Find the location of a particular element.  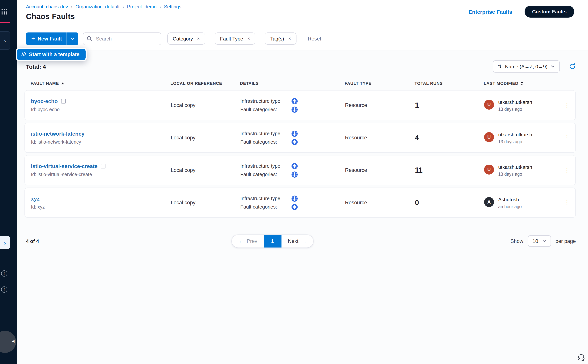

next-arrow-icon: → is located at coordinates (304, 241).